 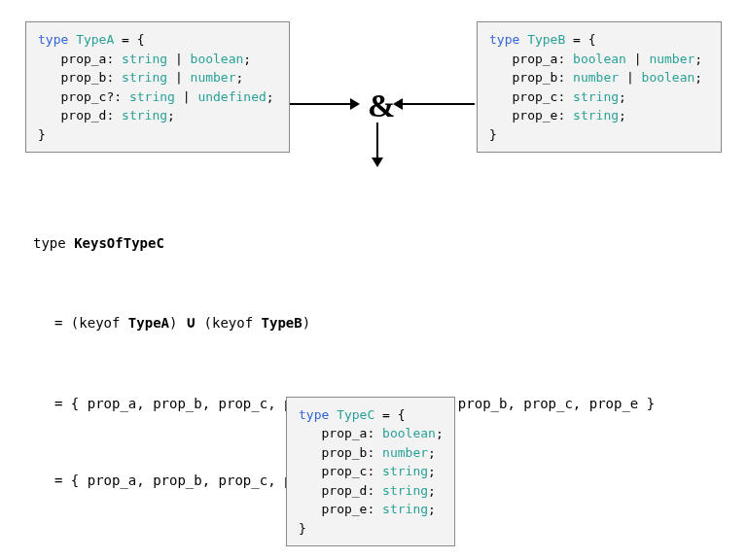 What do you see at coordinates (177, 323) in the screenshot?
I see `keys-line2c: )` at bounding box center [177, 323].